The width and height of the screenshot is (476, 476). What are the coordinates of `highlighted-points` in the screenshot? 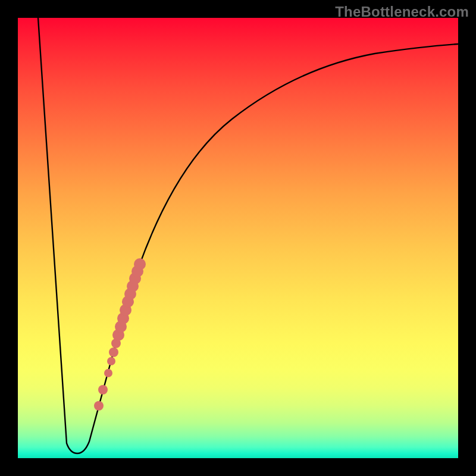 It's located at (120, 334).